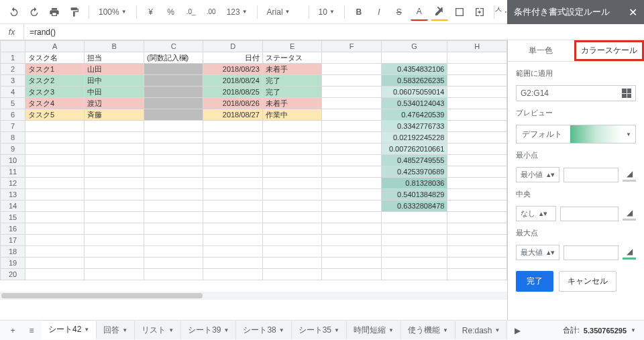 This screenshot has width=644, height=340. Describe the element at coordinates (158, 330) in the screenshot. I see `sheet-tab: リスト ▼` at that location.